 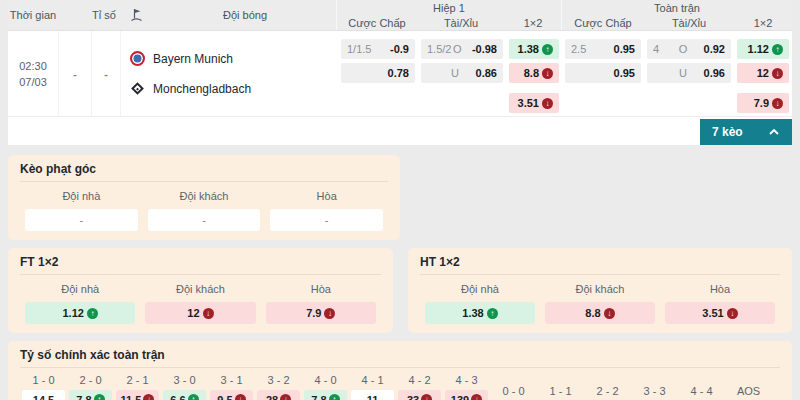 What do you see at coordinates (193, 313) in the screenshot?
I see `odds-value: 12` at bounding box center [193, 313].